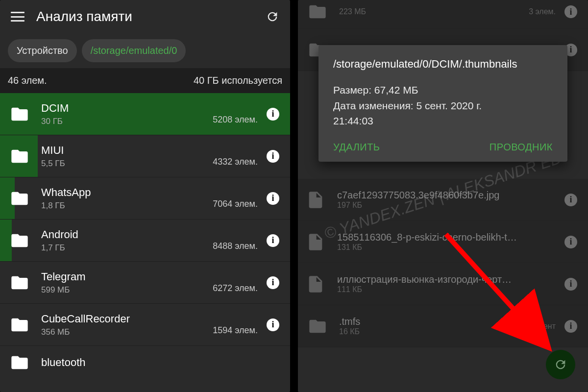 Image resolution: width=588 pixels, height=392 pixels. What do you see at coordinates (42, 51) in the screenshot?
I see `chip-device: Устройство` at bounding box center [42, 51].